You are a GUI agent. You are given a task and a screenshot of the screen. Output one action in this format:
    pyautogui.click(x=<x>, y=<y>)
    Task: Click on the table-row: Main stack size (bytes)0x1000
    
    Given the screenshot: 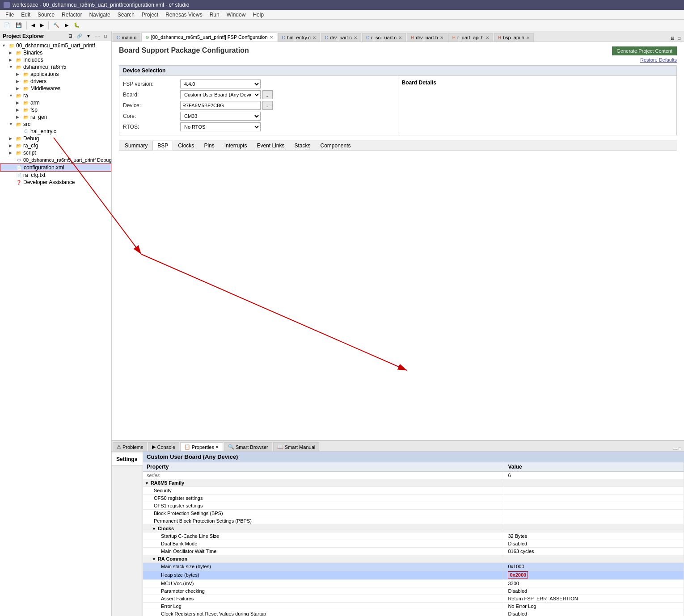 What is the action you would take?
    pyautogui.click(x=414, y=566)
    